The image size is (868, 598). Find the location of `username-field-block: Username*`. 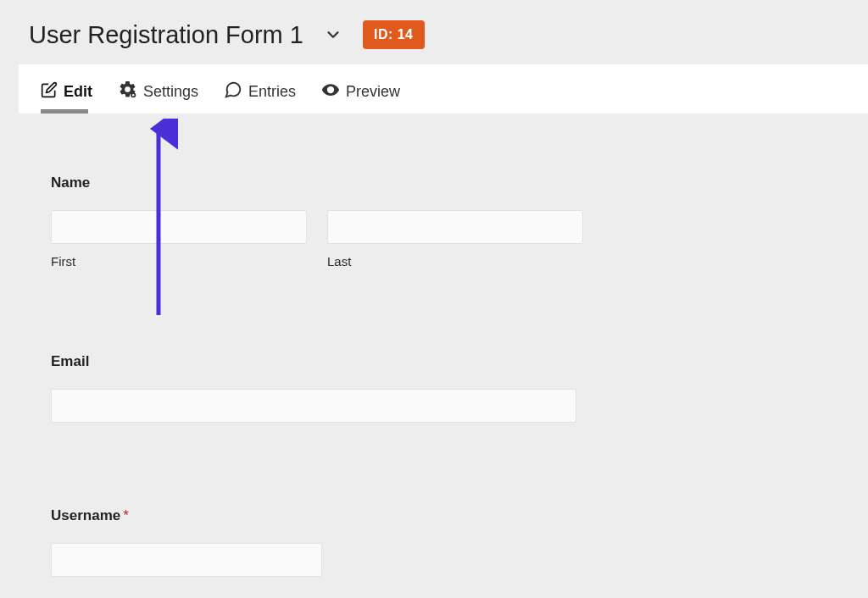

username-field-block: Username* is located at coordinates (459, 542).